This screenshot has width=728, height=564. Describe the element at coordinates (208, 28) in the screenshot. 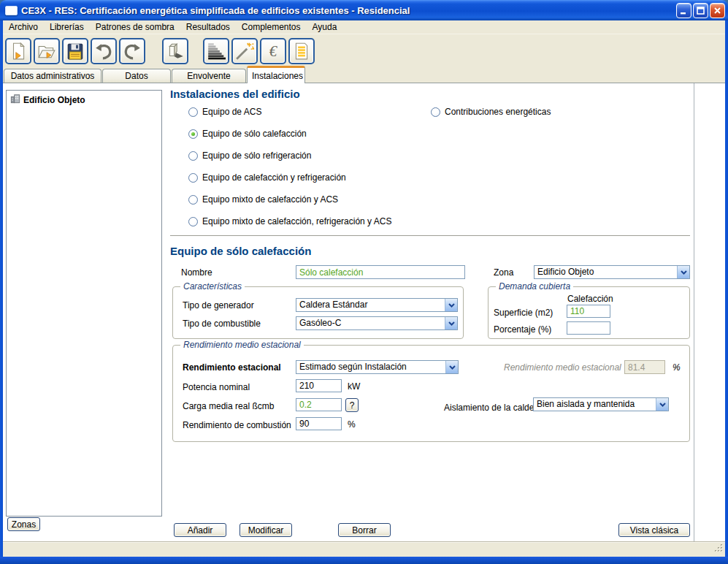

I see `menu-resultados: Resultados` at that location.